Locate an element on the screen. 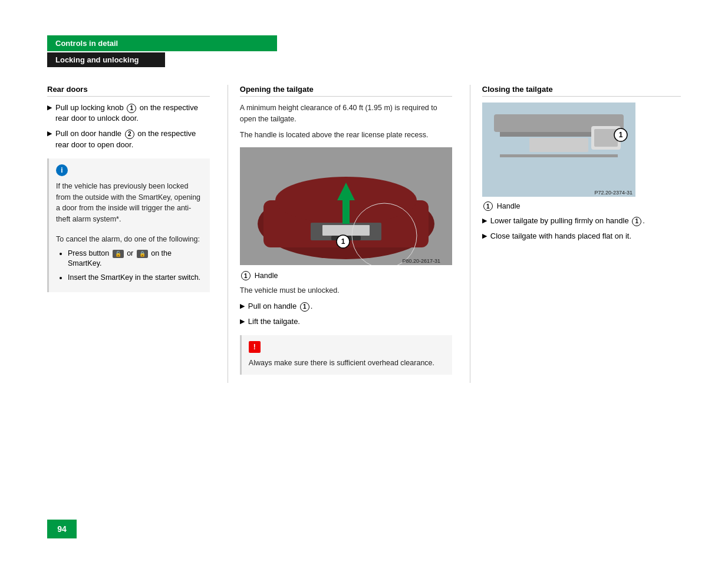  warning-icon: ! is located at coordinates (255, 347).